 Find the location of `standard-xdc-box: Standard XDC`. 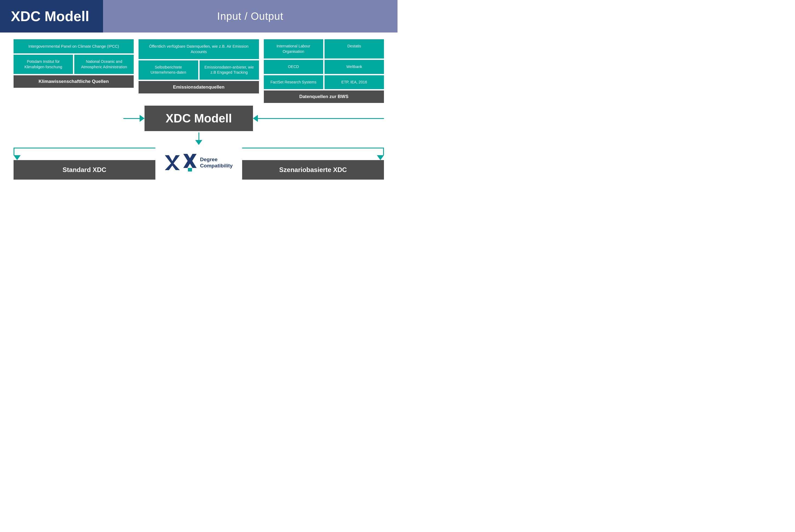

standard-xdc-box: Standard XDC is located at coordinates (85, 170).